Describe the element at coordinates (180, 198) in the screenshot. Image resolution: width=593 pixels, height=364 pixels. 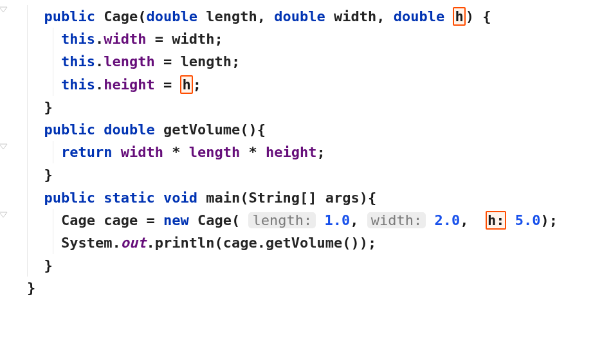
I see `keyword-void: void` at that location.